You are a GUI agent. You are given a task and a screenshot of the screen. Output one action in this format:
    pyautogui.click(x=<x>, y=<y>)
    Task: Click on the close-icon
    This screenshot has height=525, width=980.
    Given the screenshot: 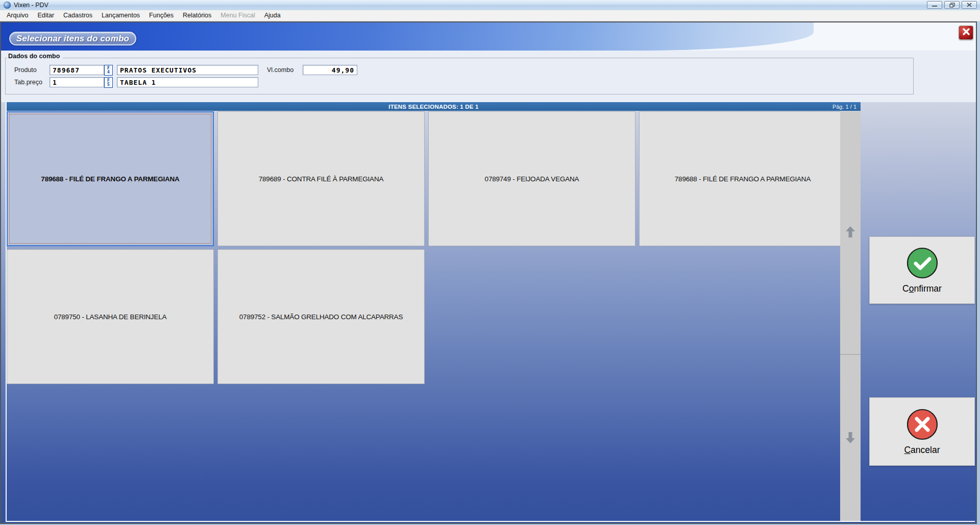 What is the action you would take?
    pyautogui.click(x=969, y=5)
    